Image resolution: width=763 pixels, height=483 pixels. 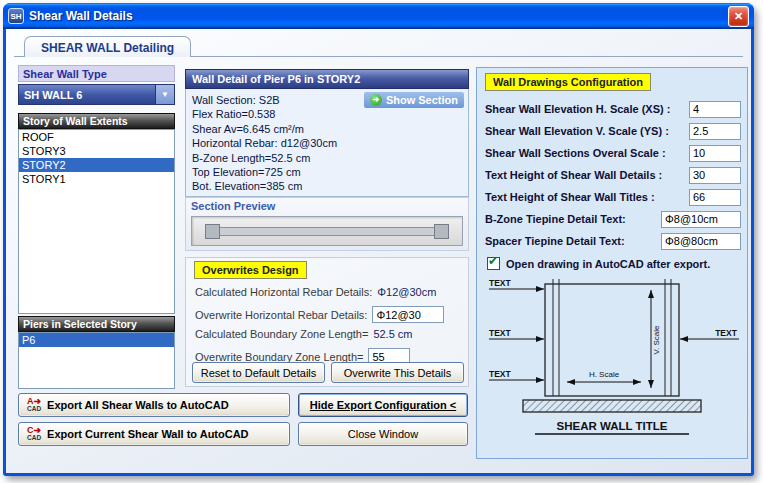 I want to click on detail-line-bot-elevation: Bot. Elevation=385 cm, so click(x=327, y=186).